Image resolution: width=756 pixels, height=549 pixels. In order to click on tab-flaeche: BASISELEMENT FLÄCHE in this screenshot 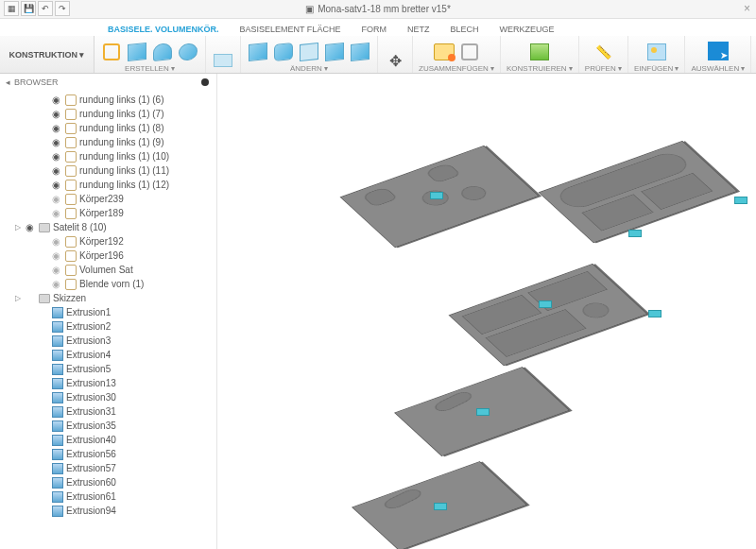, I will do `click(291, 29)`.